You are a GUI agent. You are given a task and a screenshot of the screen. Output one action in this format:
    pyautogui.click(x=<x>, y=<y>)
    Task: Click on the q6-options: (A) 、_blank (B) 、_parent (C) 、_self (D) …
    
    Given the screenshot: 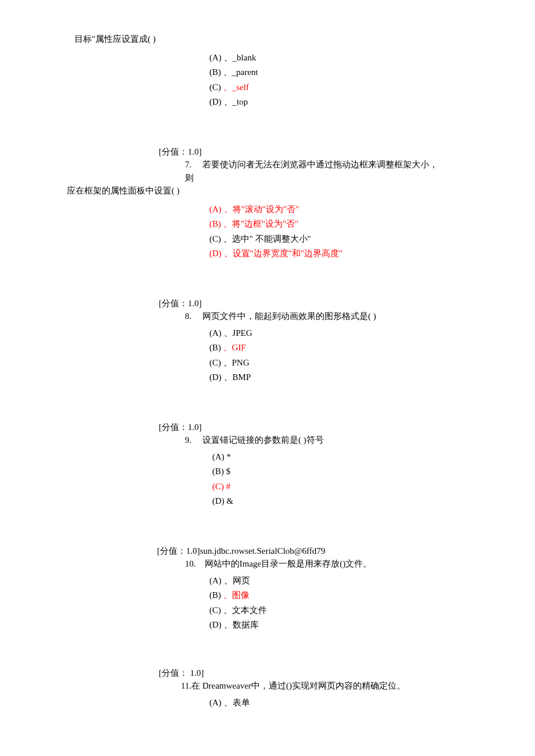 What is the action you would take?
    pyautogui.click(x=372, y=80)
    